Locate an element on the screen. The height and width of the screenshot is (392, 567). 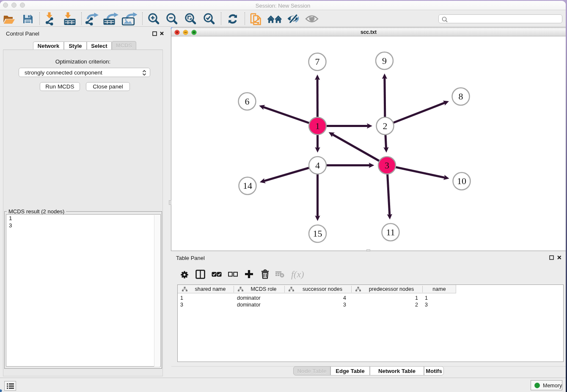
svg-text: 14 is located at coordinates (248, 185).